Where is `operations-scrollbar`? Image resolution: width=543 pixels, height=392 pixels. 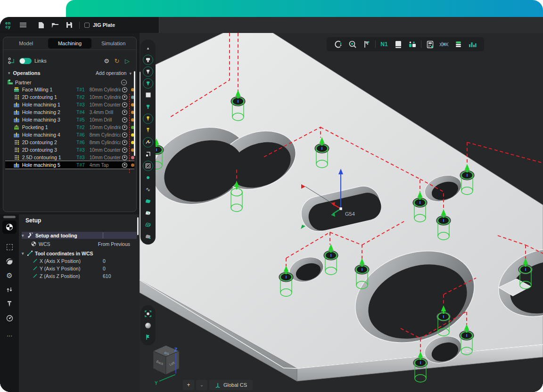 operations-scrollbar is located at coordinates (135, 114).